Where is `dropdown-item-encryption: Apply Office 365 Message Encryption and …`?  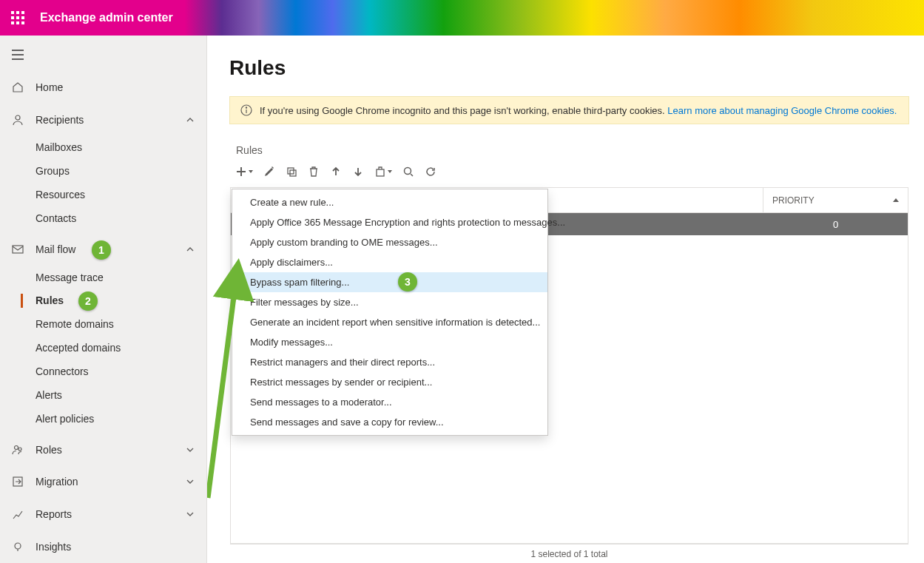 dropdown-item-encryption: Apply Office 365 Message Encryption and … is located at coordinates (390, 222).